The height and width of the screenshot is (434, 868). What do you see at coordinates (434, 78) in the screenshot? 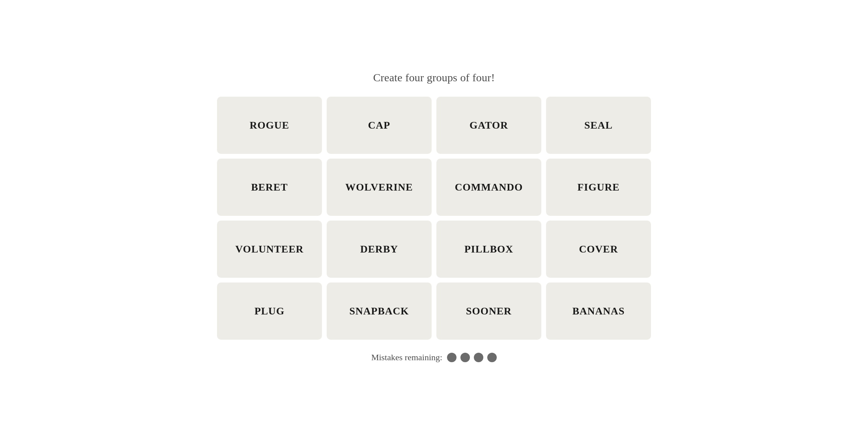
I see `subtitle: Create four groups of four!` at bounding box center [434, 78].